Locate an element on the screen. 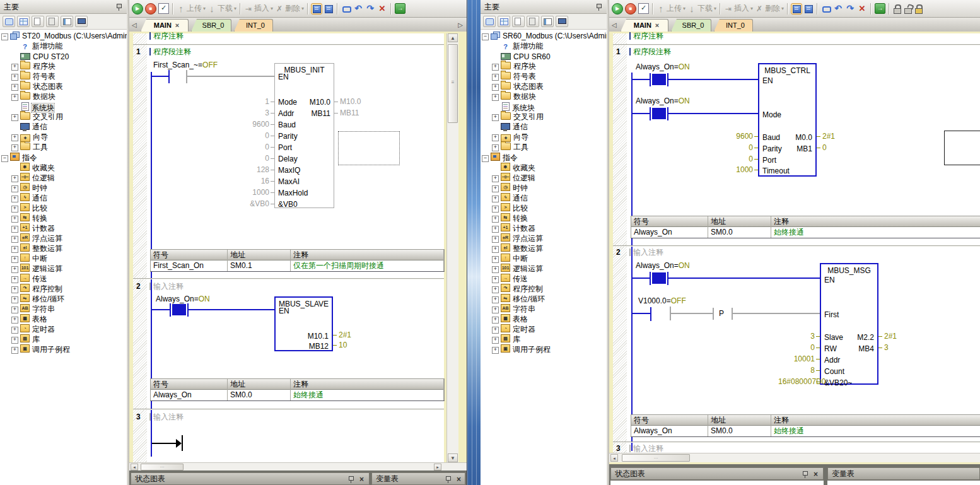 Image resolution: width=980 pixels, height=485 pixels. right-variable-table-panel: 变量表 is located at coordinates (904, 474).